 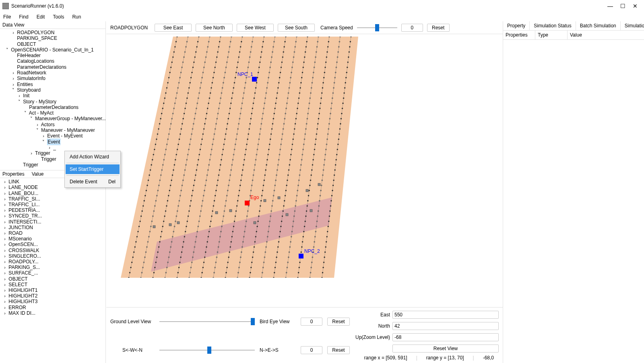 I want to click on ground-view-slider, so click(x=207, y=322).